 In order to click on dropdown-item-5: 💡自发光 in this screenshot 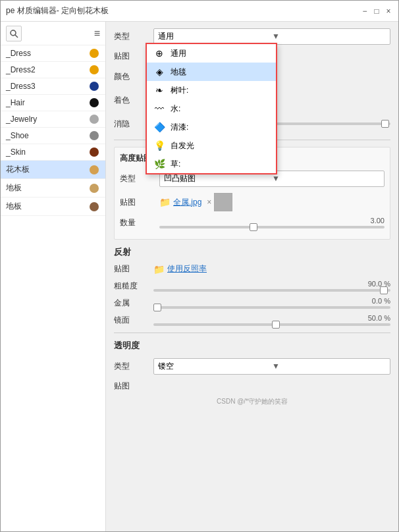, I will do `click(211, 146)`.